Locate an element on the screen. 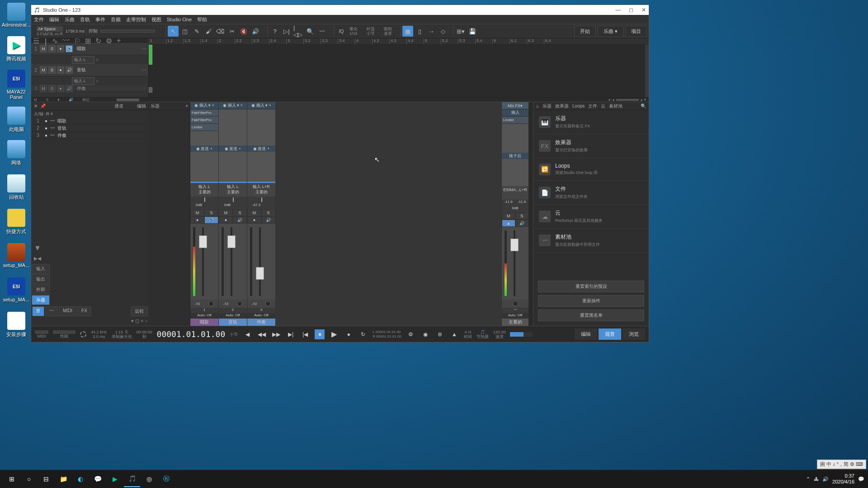 The height and width of the screenshot is (488, 868). browser-cat-4: ☁云PreSonus 商店及其他服务 is located at coordinates (591, 217).